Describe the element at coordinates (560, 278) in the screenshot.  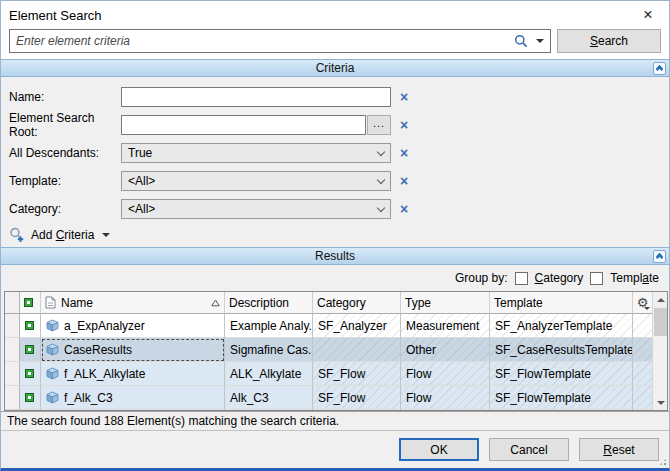
I see `group-by-category-label: Category` at that location.